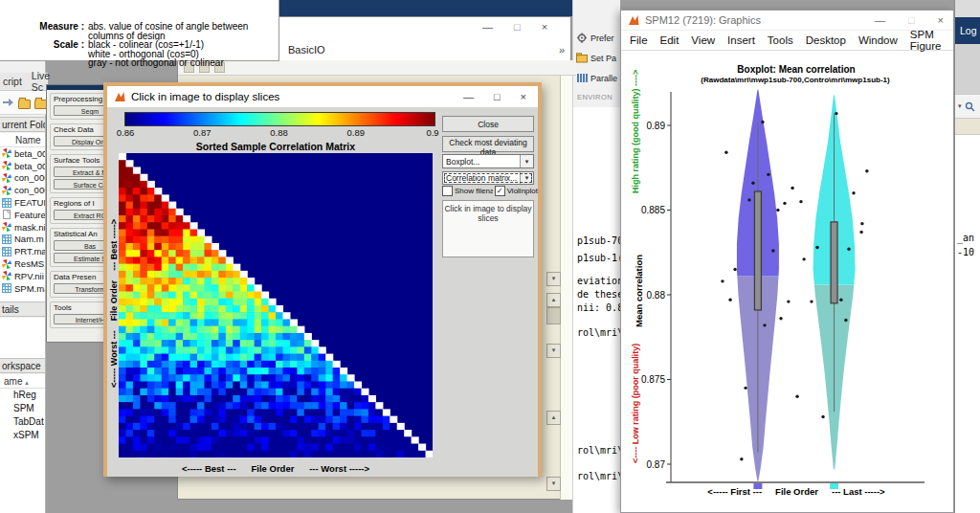  Describe the element at coordinates (23, 366) in the screenshot. I see `workspace-header: orkspace` at that location.